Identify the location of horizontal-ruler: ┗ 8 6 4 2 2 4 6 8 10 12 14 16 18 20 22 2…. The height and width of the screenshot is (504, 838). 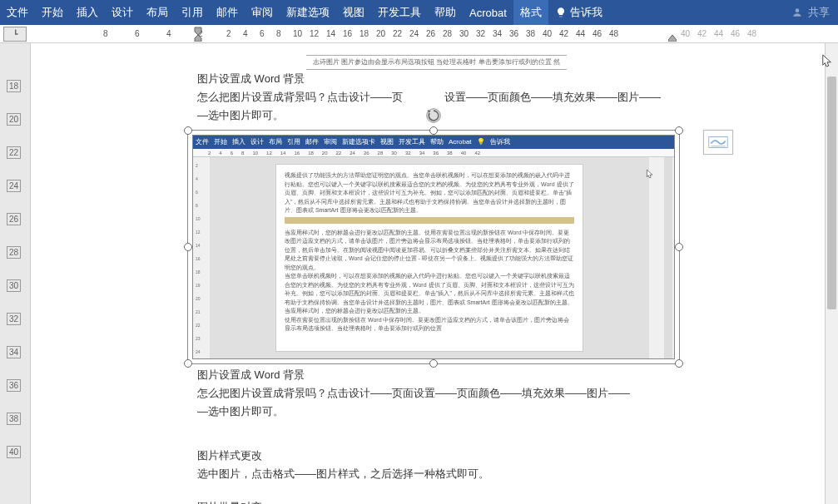
(419, 34).